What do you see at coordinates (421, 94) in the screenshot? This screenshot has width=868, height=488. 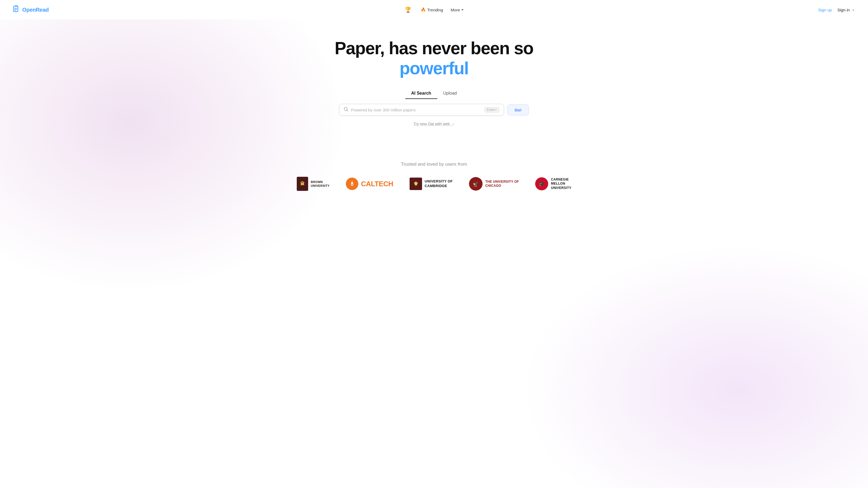 I see `tab-ai-search: AI Search` at bounding box center [421, 94].